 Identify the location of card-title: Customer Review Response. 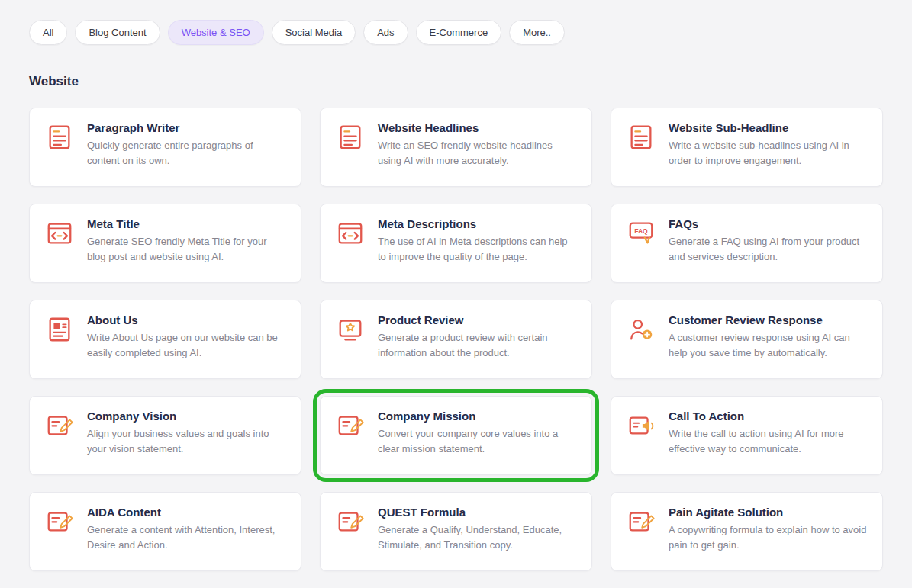
(768, 320).